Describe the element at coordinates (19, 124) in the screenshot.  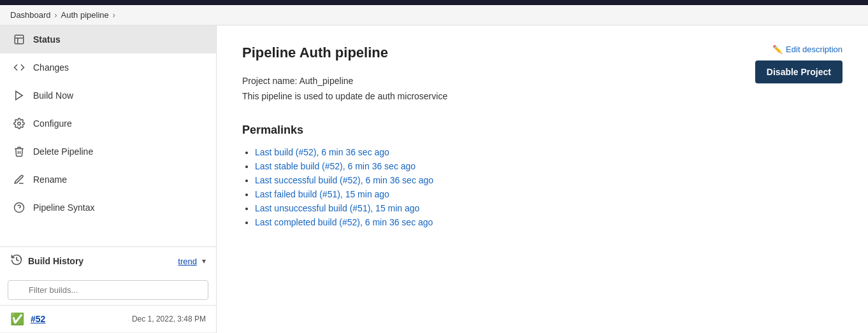
I see `configure-icon` at that location.